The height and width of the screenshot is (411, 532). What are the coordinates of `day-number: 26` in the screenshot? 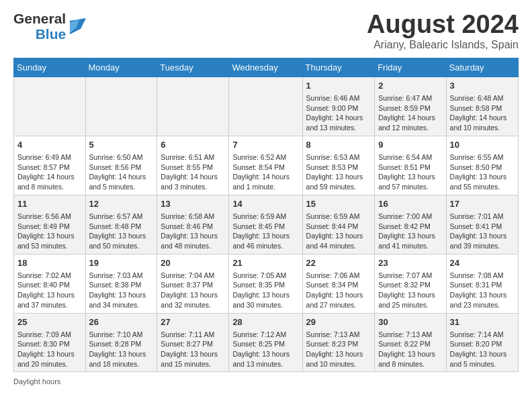 It's located at (122, 322).